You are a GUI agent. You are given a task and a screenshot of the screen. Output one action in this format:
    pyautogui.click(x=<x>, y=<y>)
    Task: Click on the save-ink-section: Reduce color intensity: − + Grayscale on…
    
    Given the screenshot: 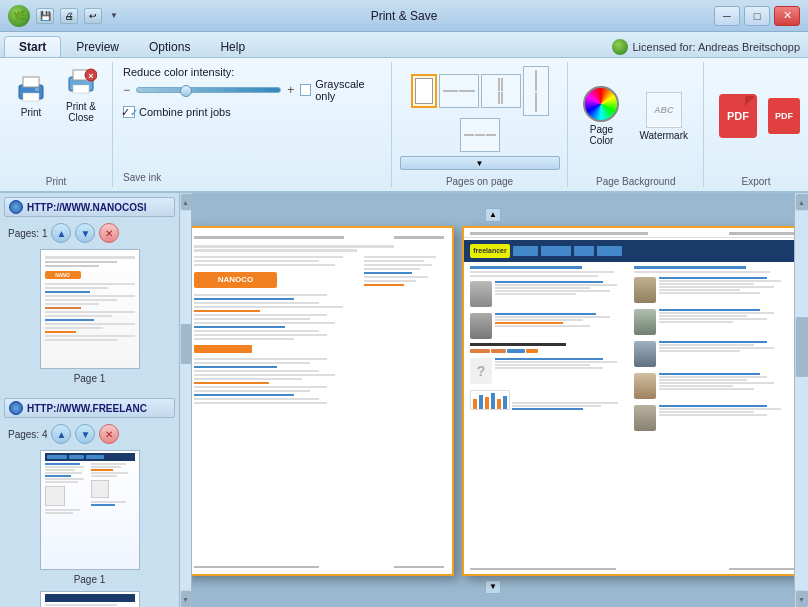 What is the action you would take?
    pyautogui.click(x=252, y=124)
    